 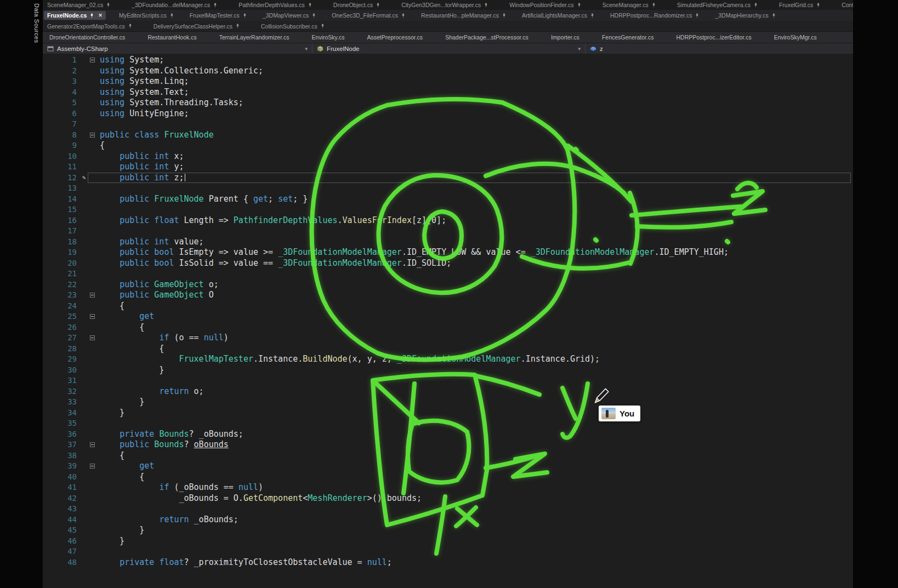 I want to click on line-number: 30, so click(x=61, y=370).